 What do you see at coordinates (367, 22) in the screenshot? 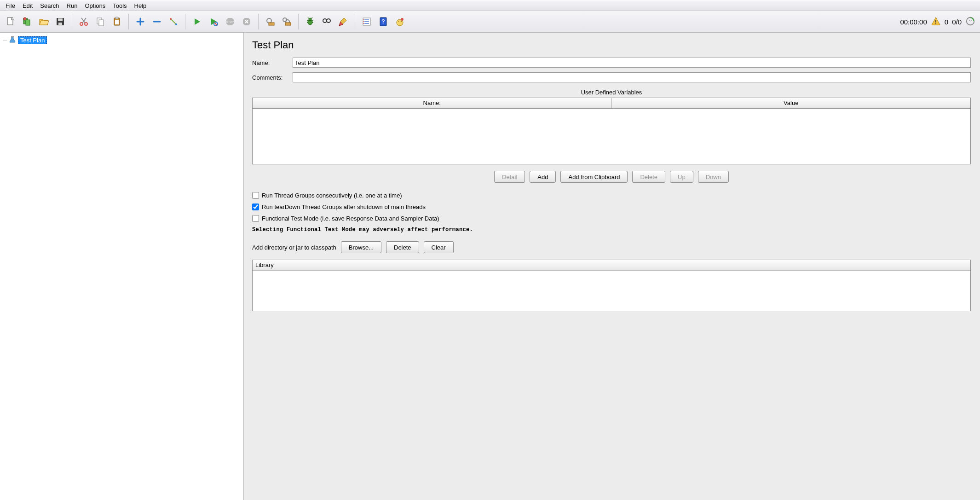
I see `function-helper-icon` at bounding box center [367, 22].